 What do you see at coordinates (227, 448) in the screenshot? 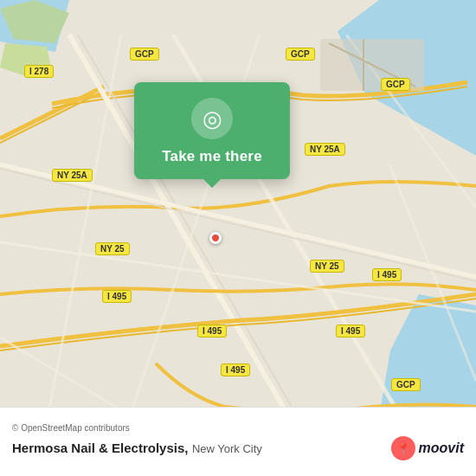
I see `place-city: New York City` at bounding box center [227, 448].